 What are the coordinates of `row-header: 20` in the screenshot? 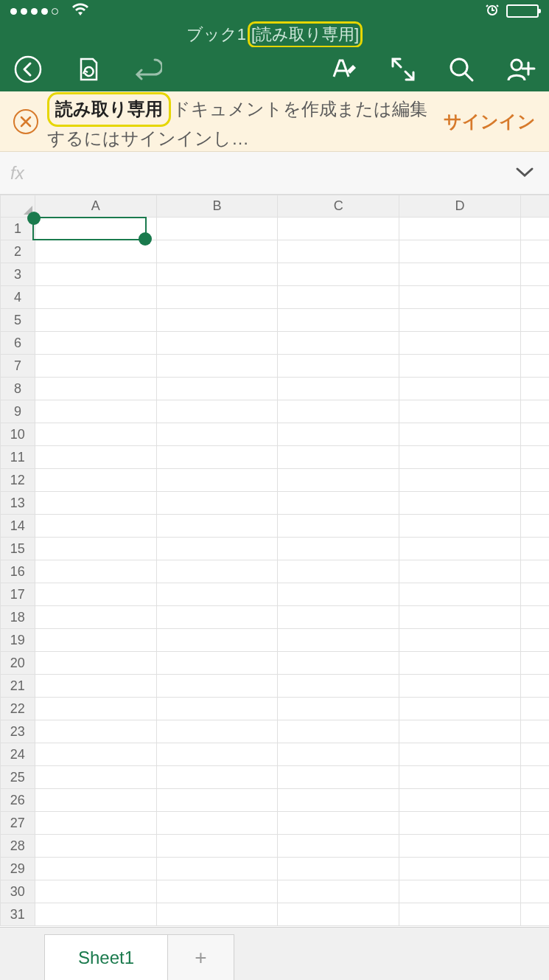 It's located at (18, 664).